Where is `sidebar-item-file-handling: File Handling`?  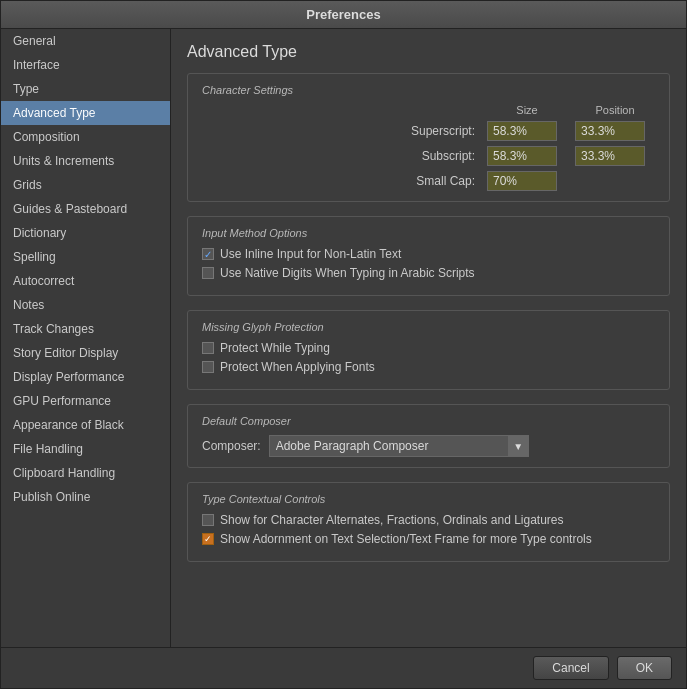
sidebar-item-file-handling: File Handling is located at coordinates (86, 449).